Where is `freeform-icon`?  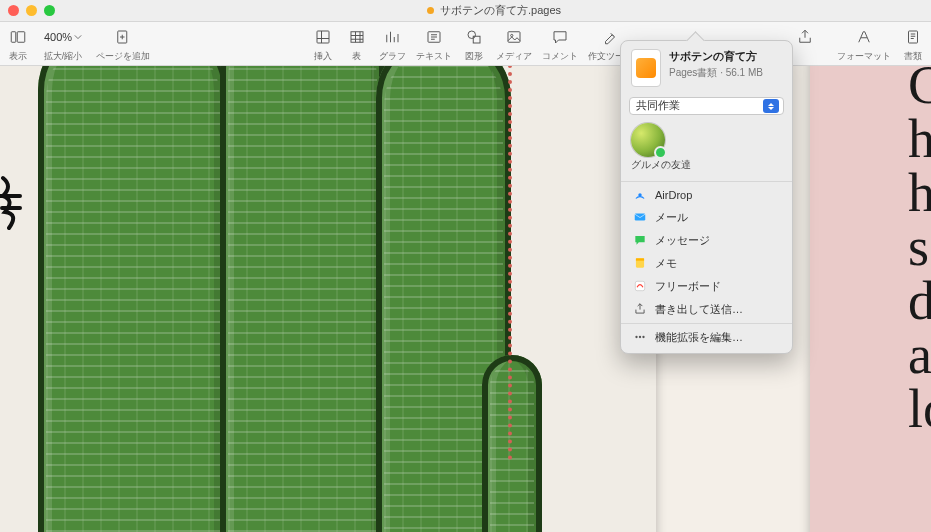 freeform-icon is located at coordinates (640, 286).